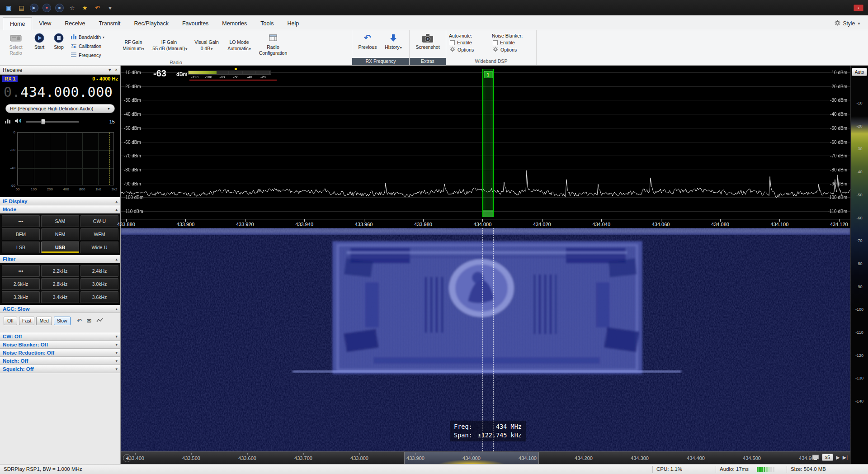 This screenshot has width=868, height=474. What do you see at coordinates (60, 92) in the screenshot?
I see `frequency-display: 0. 434.000.000` at bounding box center [60, 92].